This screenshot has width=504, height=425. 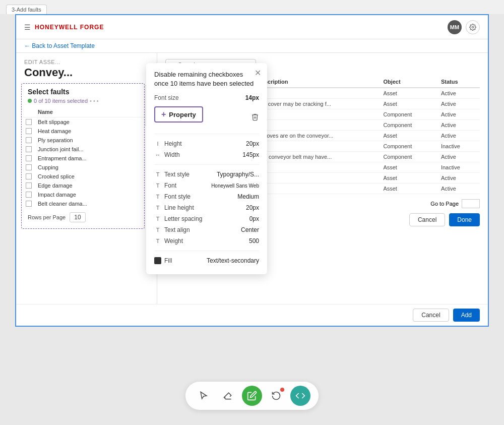 What do you see at coordinates (455, 204) in the screenshot?
I see `go-to-page: Go to Page` at bounding box center [455, 204].